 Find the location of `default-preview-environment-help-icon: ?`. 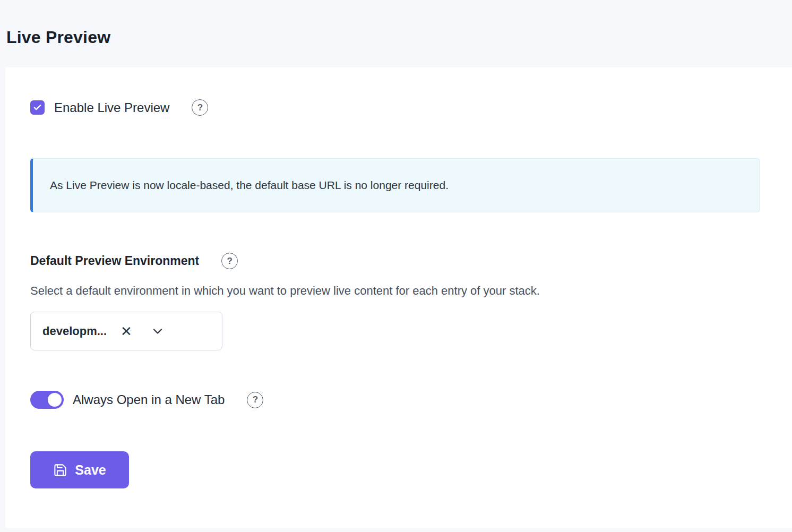

default-preview-environment-help-icon: ? is located at coordinates (229, 261).